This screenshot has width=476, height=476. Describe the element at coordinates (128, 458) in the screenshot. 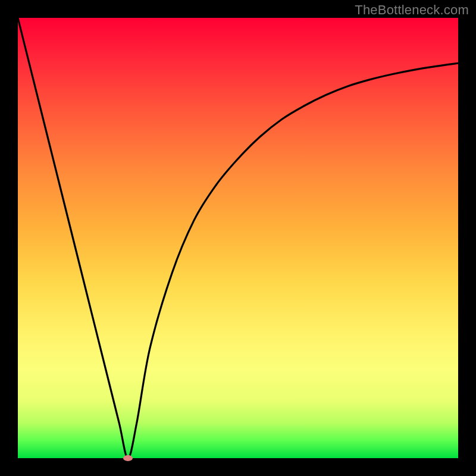

I see `bottleneck-minimum-marker` at that location.